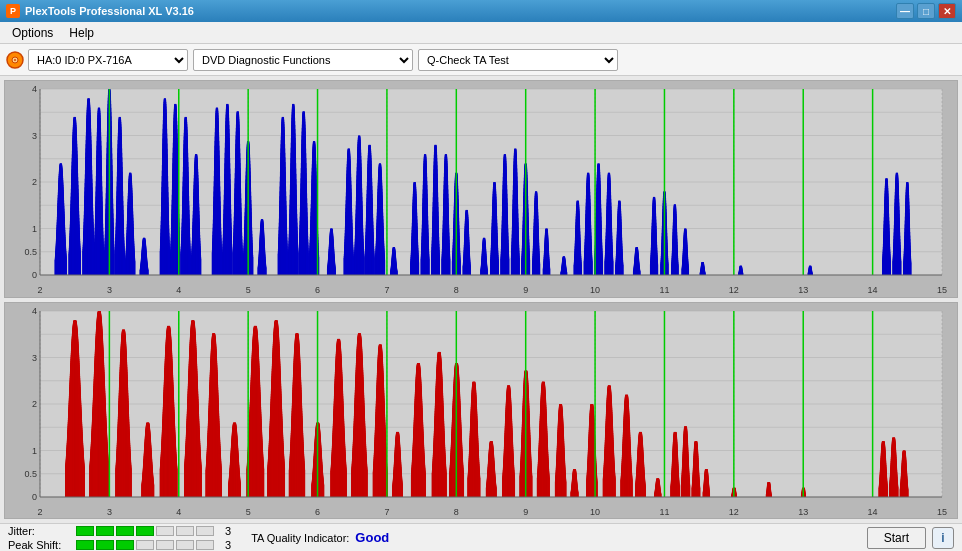 The width and height of the screenshot is (962, 551). Describe the element at coordinates (228, 531) in the screenshot. I see `jitter-value: 3` at that location.